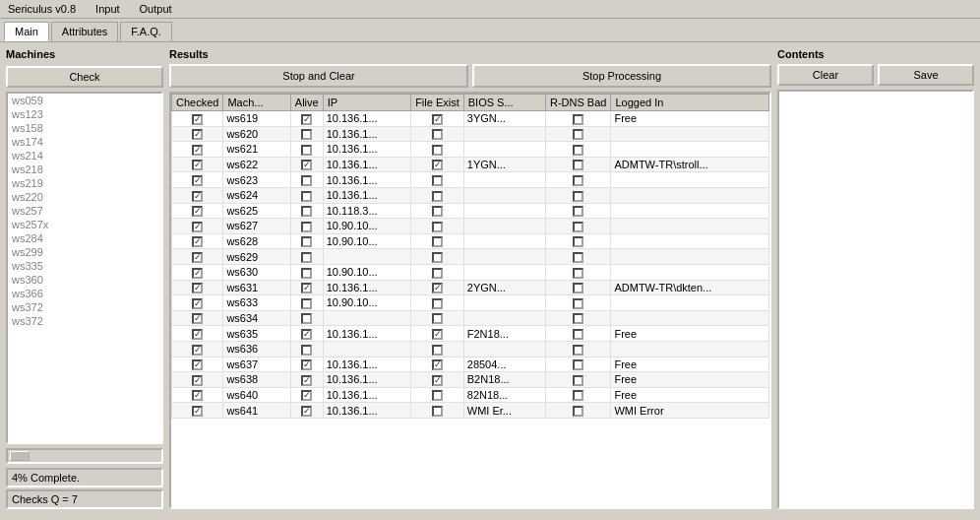 This screenshot has width=980, height=520. I want to click on table-row: ws63510.136.1...F2N18...Free, so click(470, 334).